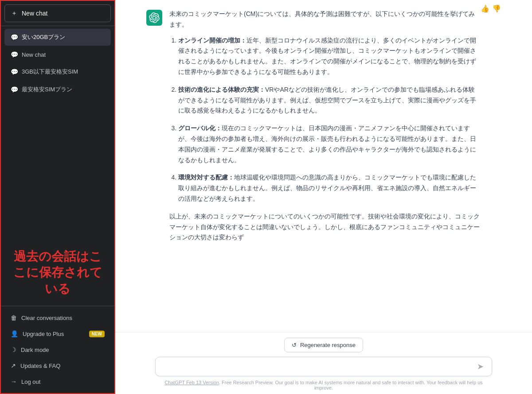 The image size is (532, 394). Describe the element at coordinates (324, 367) in the screenshot. I see `input-row: ➤` at that location.